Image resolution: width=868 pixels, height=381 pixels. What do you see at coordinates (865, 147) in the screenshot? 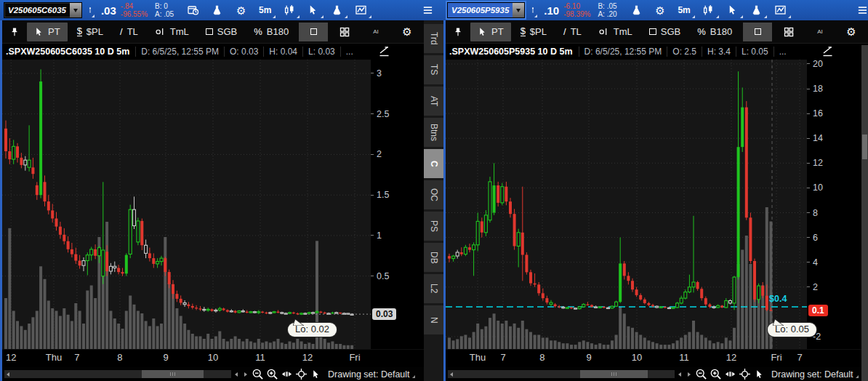
I see `vertical-scrollbar-thumb` at bounding box center [865, 147].